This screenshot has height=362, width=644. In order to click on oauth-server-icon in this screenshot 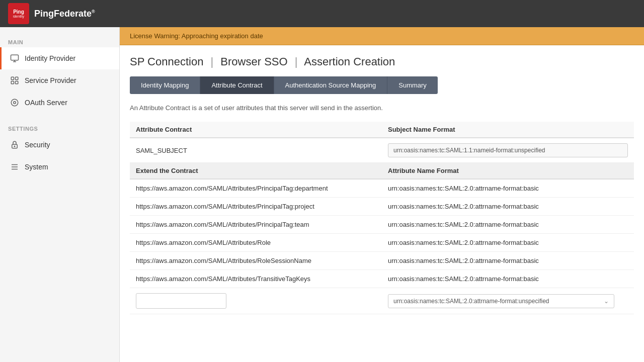, I will do `click(15, 103)`.